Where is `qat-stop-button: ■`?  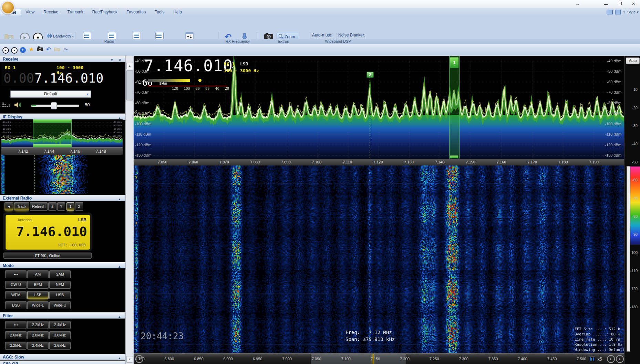 qat-stop-button: ■ is located at coordinates (14, 50).